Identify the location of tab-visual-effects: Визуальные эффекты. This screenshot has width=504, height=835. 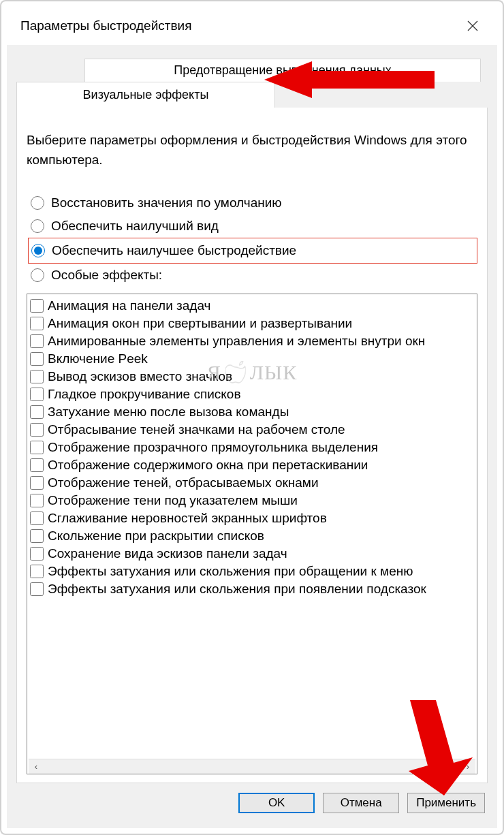
(146, 95).